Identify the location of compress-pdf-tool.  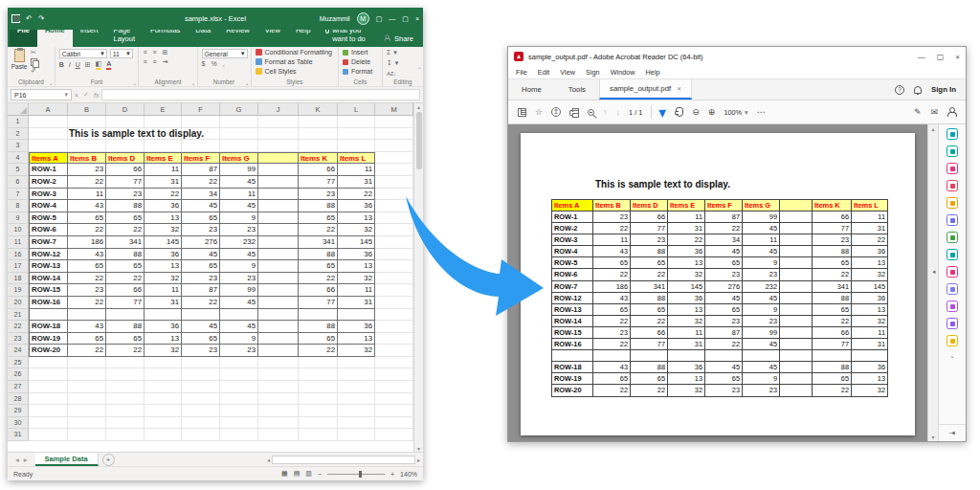
(952, 255).